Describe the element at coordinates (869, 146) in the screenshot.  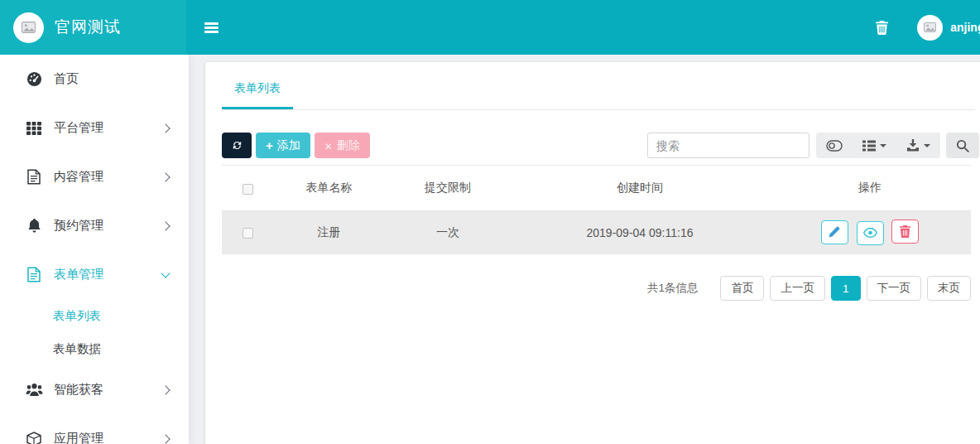
I see `list-columns-icon` at that location.